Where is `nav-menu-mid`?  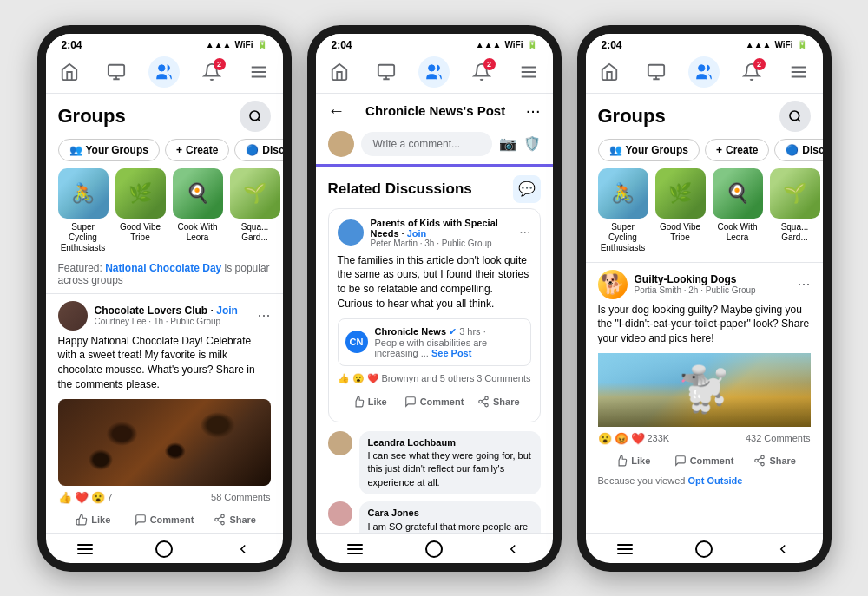
nav-menu-mid is located at coordinates (529, 72).